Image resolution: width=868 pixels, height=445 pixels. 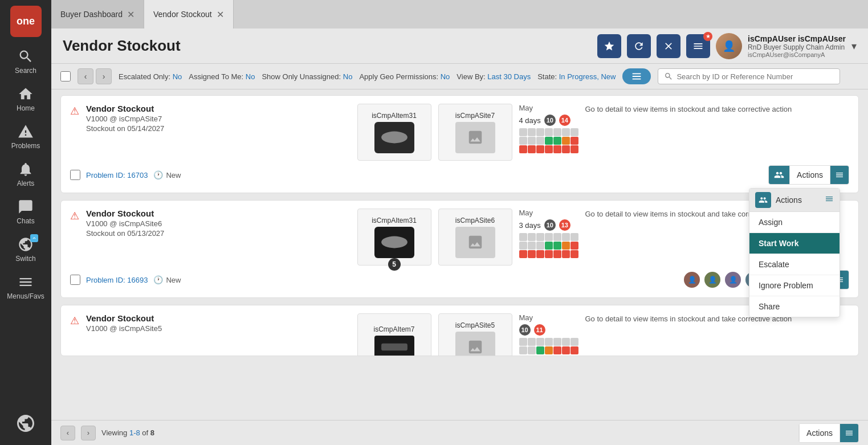 I want to click on user-section: 👤 isCmpAUser isCmpAUser RnD Buyer Supply…, so click(x=787, y=46).